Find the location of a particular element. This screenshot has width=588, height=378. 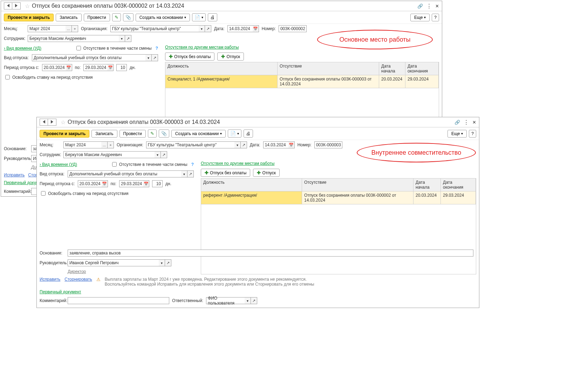

number-input: 003К-000002 is located at coordinates (293, 29).